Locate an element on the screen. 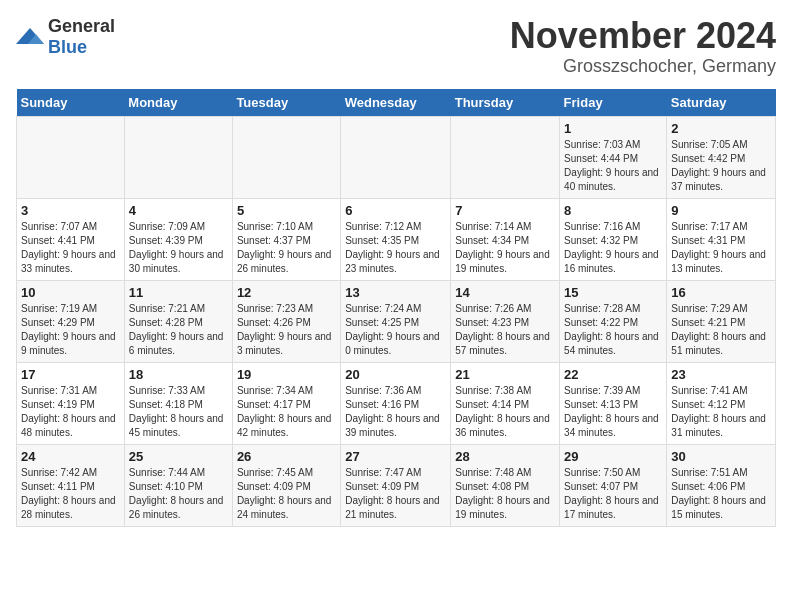 Image resolution: width=792 pixels, height=612 pixels. day-number: 27 is located at coordinates (396, 456).